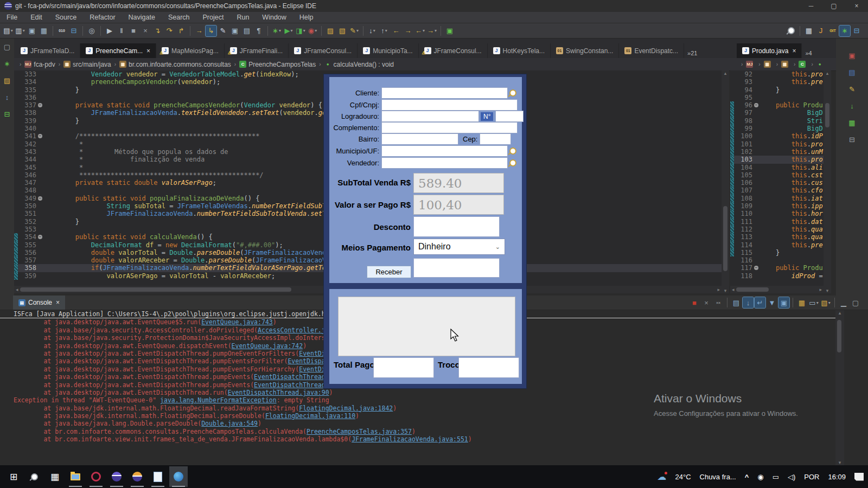 The image size is (868, 488). What do you see at coordinates (718, 477) in the screenshot?
I see `taskbar-weather-text: Chuva fra...` at bounding box center [718, 477].